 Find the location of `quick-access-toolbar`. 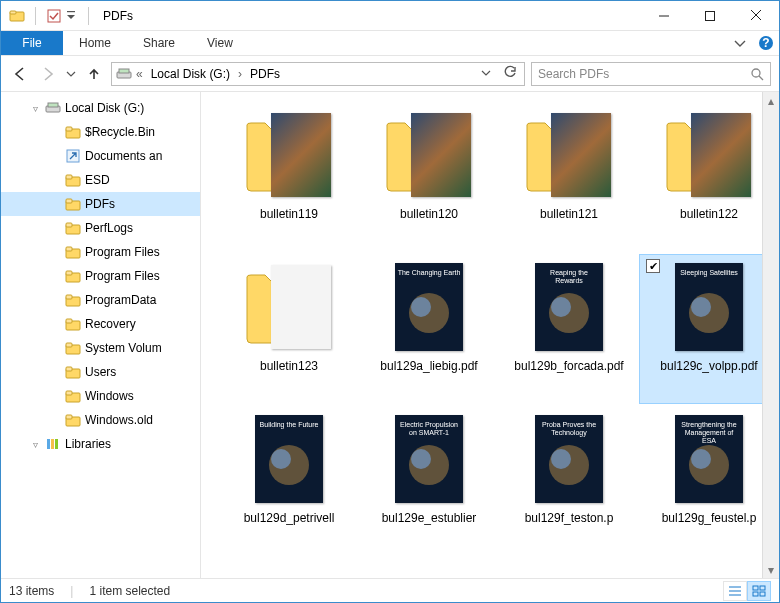

quick-access-toolbar is located at coordinates (48, 16).